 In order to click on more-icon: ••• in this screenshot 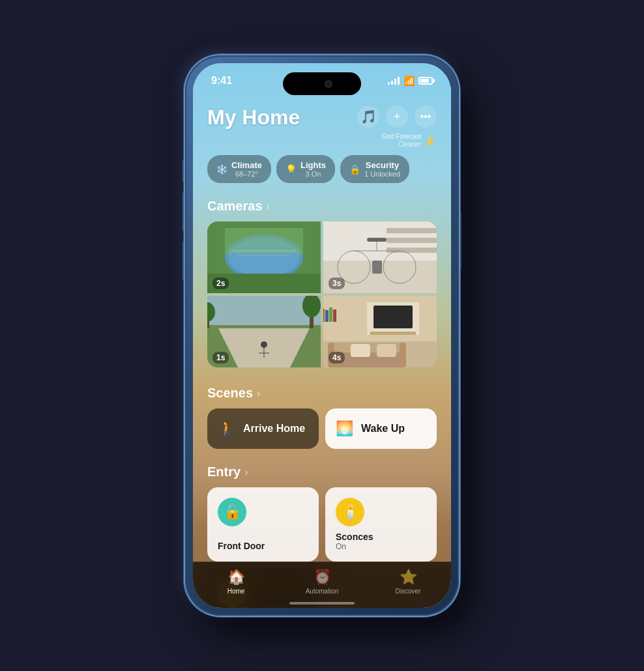, I will do `click(426, 117)`.